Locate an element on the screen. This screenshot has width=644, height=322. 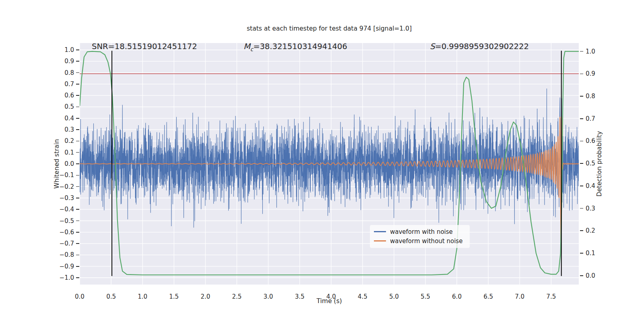
x-tick-label: 7.5 is located at coordinates (551, 297).